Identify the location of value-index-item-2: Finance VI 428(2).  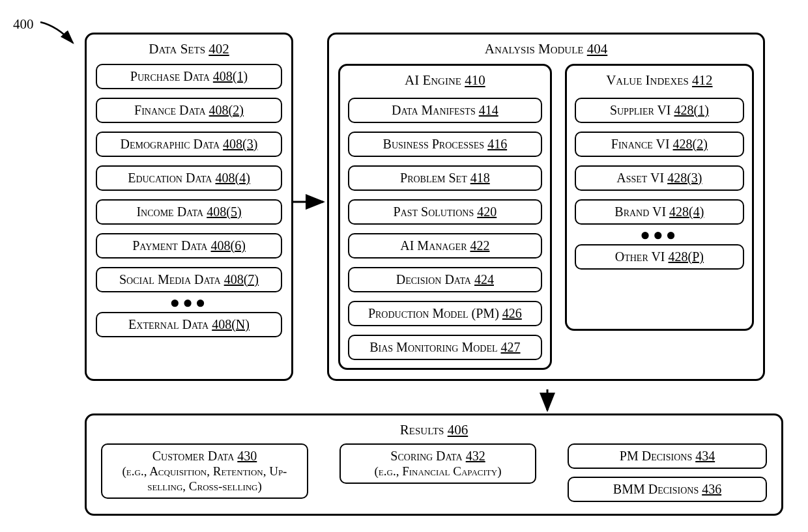
(659, 145).